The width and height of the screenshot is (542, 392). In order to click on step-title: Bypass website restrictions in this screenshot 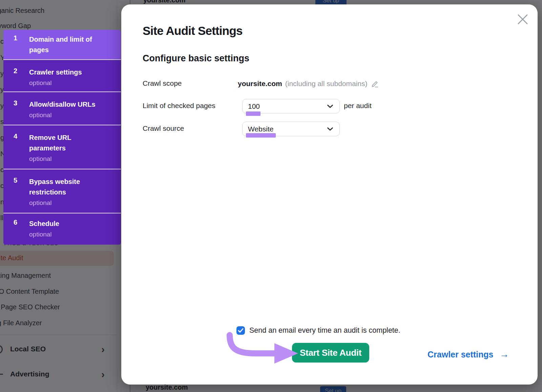, I will do `click(67, 187)`.